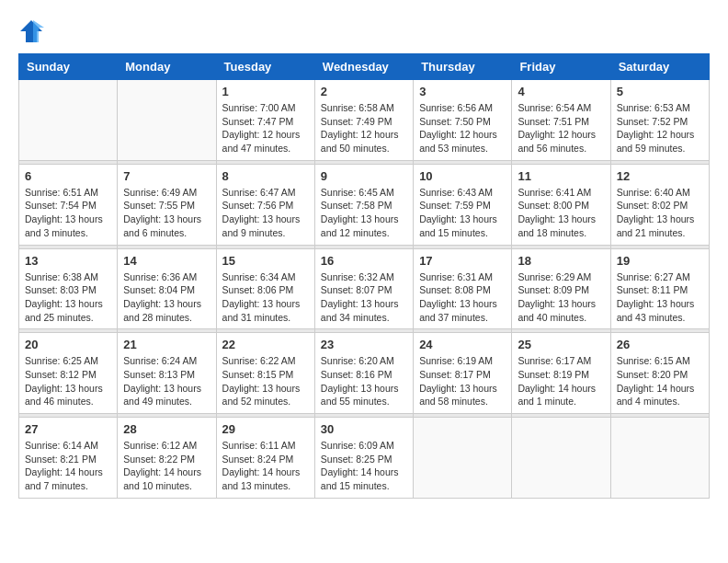  I want to click on calendar-day-cell: 26Sunrise: 6:15 AM Sunset: 8:20 PM Dayli…, so click(660, 373).